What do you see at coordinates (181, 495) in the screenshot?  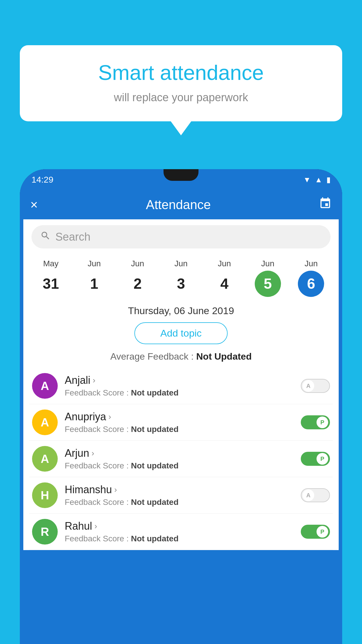 I see `student-item: HHimanshu ›Feedback Score : Not updatedA` at bounding box center [181, 495].